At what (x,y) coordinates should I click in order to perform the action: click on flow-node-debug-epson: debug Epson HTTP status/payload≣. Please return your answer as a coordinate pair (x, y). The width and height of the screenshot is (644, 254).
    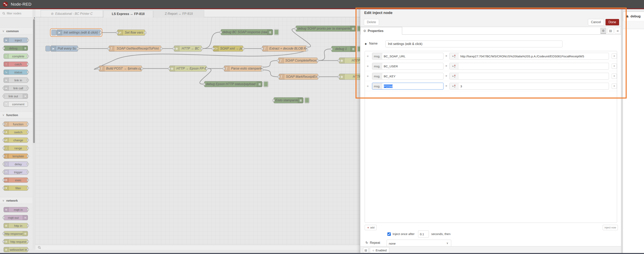
    Looking at the image, I should click on (234, 84).